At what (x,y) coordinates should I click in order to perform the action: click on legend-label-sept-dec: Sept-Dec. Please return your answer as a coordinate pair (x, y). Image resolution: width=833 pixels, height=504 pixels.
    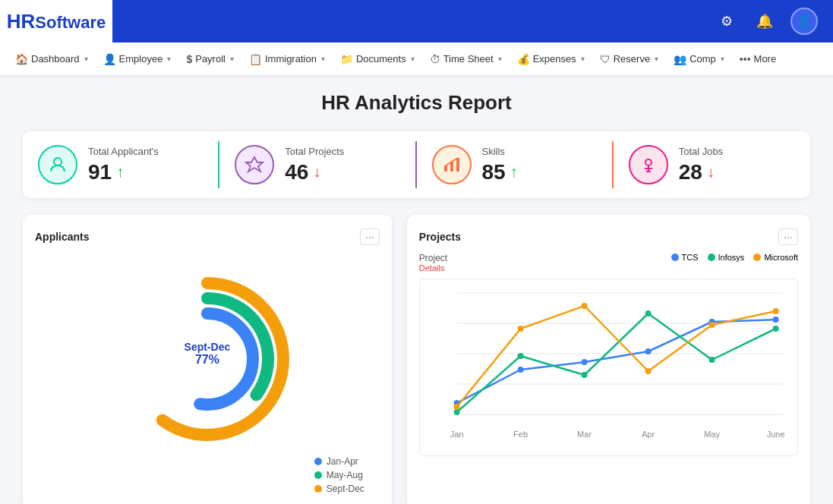
    Looking at the image, I should click on (346, 489).